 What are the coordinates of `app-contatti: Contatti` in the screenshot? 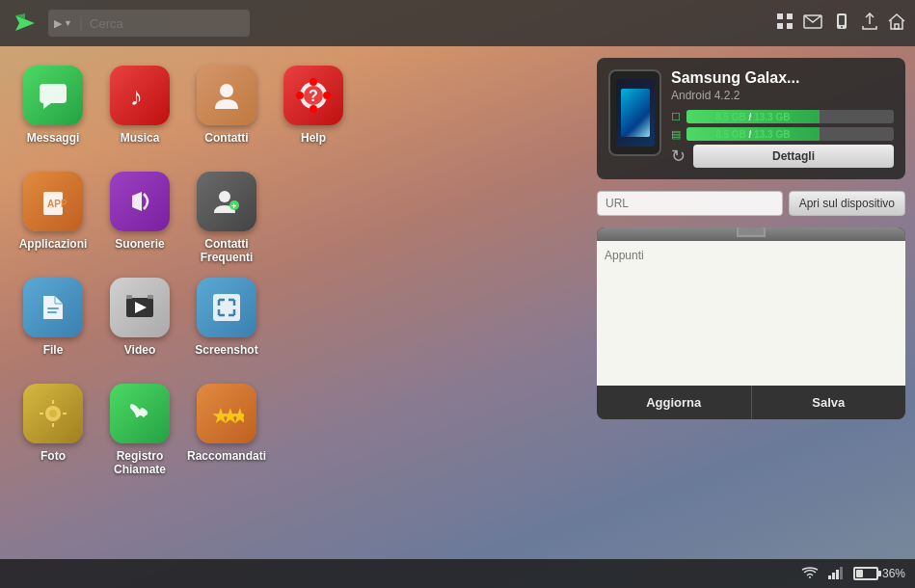 It's located at (227, 111).